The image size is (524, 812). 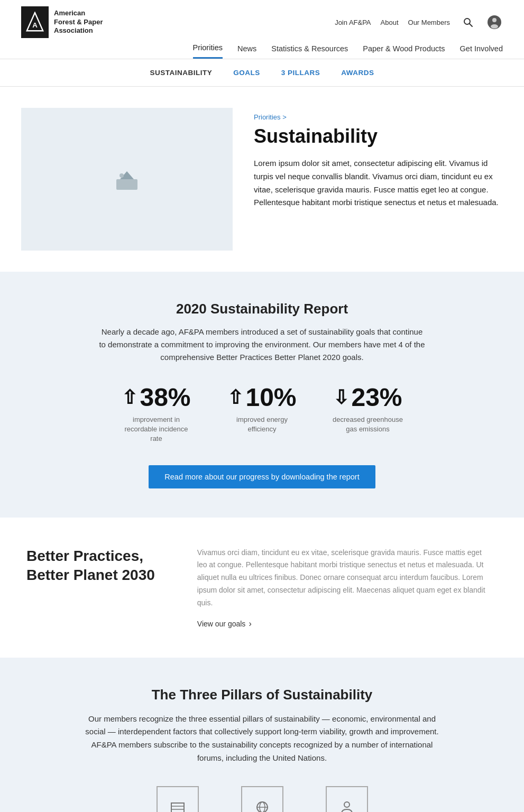 What do you see at coordinates (481, 51) in the screenshot?
I see `nav-get-involved: Get Involved` at bounding box center [481, 51].